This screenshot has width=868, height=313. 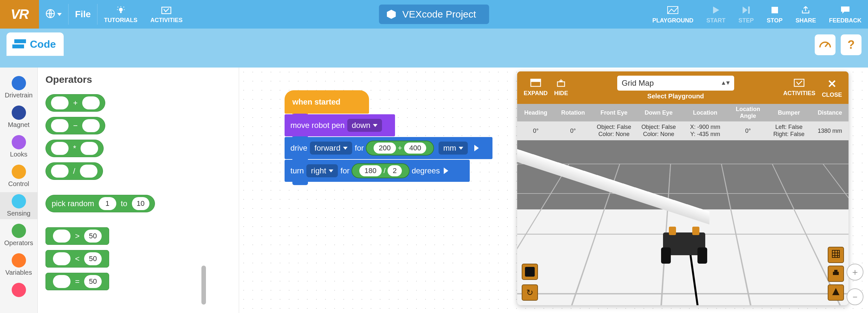 I want to click on project-name-text: VEXcode Project, so click(x=439, y=14).